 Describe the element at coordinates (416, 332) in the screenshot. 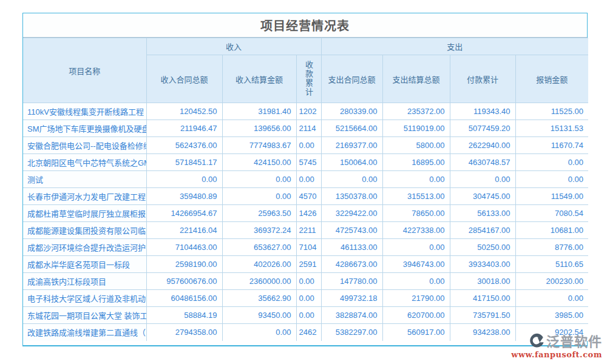

I see `value-cell: 560917.00` at that location.